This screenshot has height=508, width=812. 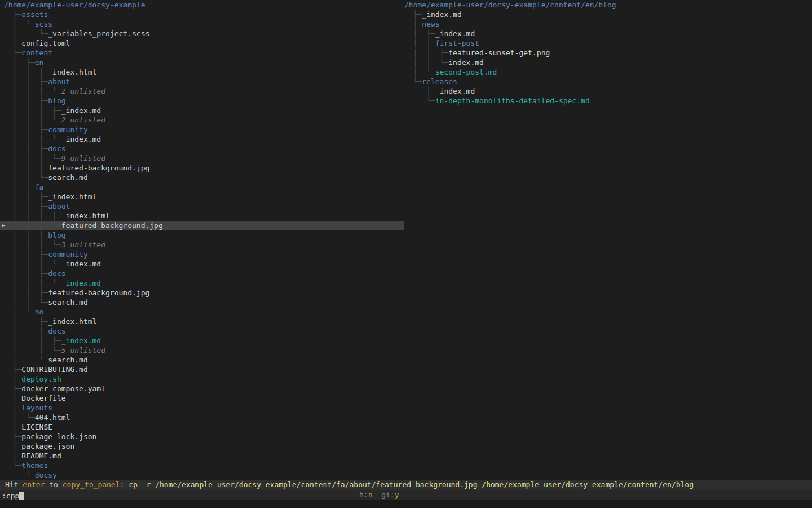 What do you see at coordinates (202, 456) in the screenshot?
I see `tree-row: ├─README.md` at bounding box center [202, 456].